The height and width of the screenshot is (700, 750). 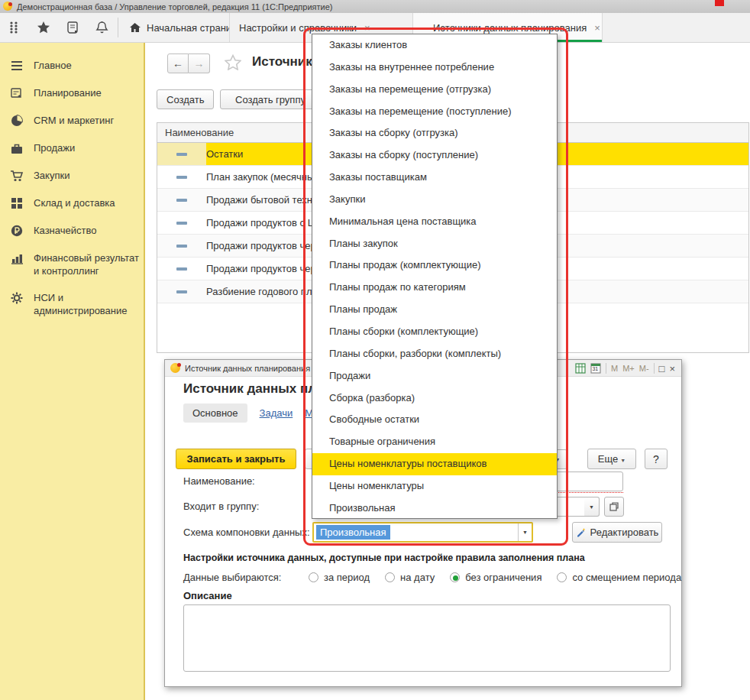 What do you see at coordinates (17, 148) in the screenshot?
I see `briefcase-icon` at bounding box center [17, 148].